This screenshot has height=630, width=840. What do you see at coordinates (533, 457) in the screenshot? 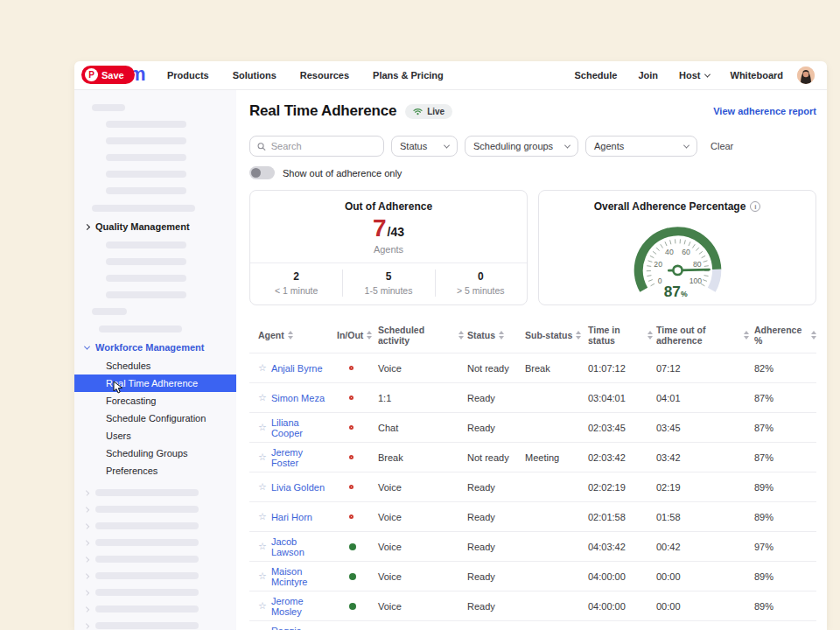
I see `table-row: ☆ Jeremy Foster Break Not ready Meeting …` at bounding box center [533, 457].